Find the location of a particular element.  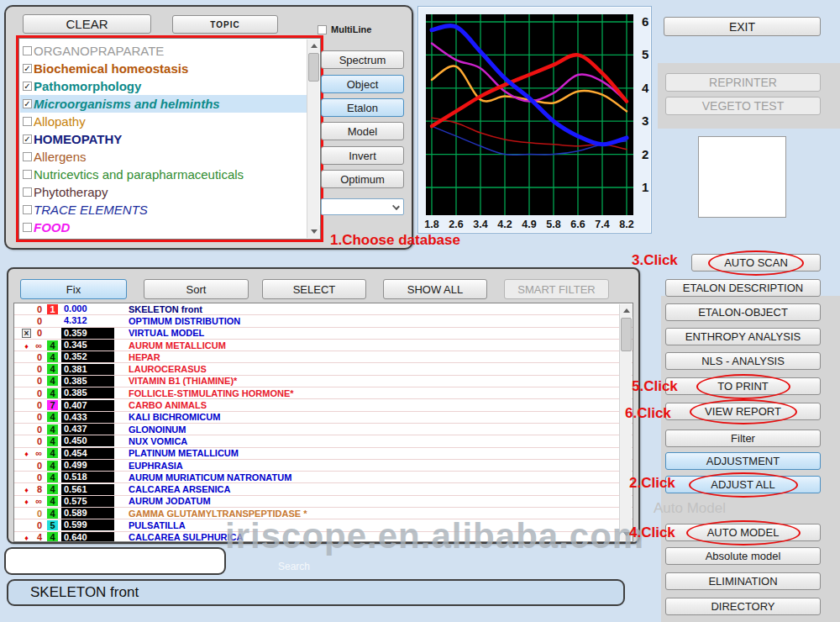

row-name: VIRTUAL MODEL is located at coordinates (166, 333).